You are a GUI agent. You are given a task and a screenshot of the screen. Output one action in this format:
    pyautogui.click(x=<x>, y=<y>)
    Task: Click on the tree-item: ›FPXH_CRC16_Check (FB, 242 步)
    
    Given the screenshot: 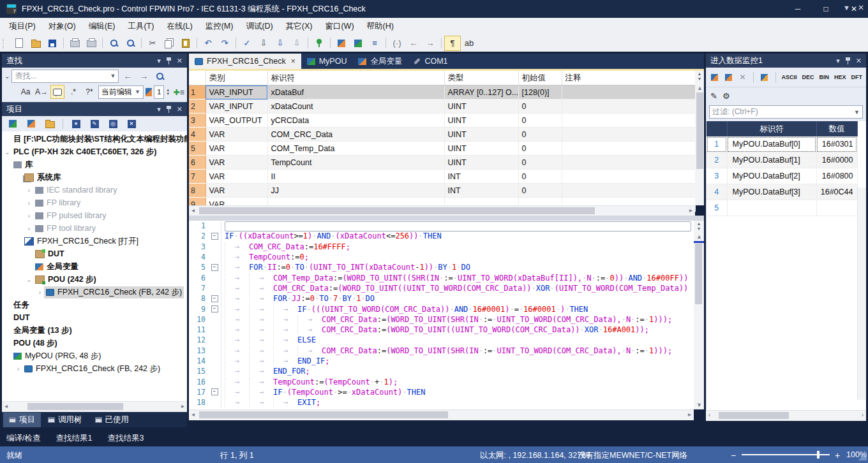 What is the action you would take?
    pyautogui.click(x=94, y=292)
    